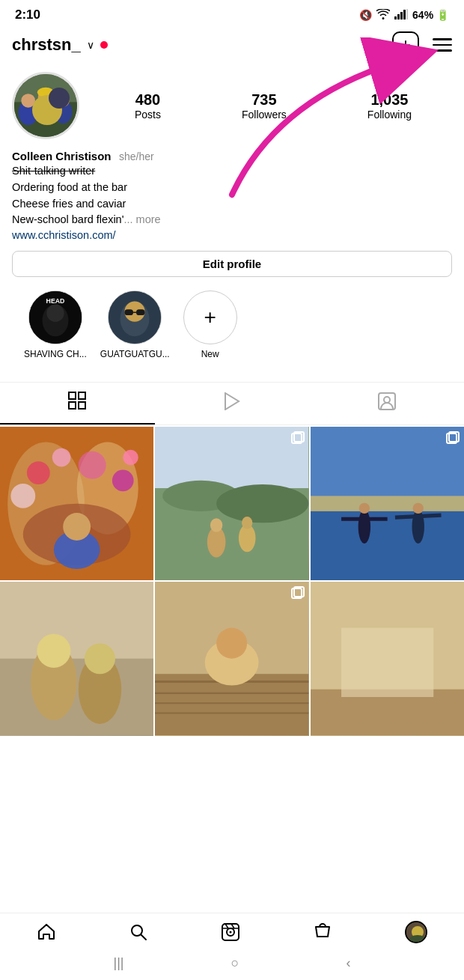 This screenshot has width=464, height=980. What do you see at coordinates (235, 963) in the screenshot?
I see `android-home-button: ○` at bounding box center [235, 963].